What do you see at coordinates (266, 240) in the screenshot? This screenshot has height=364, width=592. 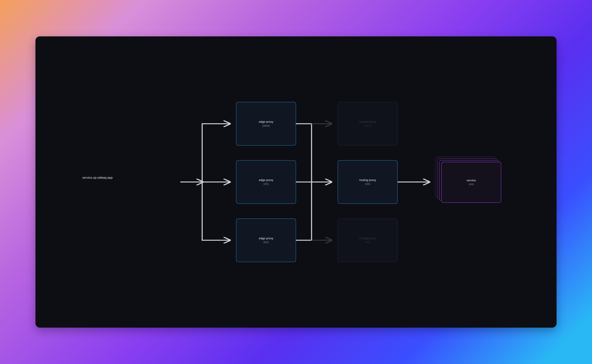 I see `edge-proxy-eu: edge proxy (eu)` at bounding box center [266, 240].